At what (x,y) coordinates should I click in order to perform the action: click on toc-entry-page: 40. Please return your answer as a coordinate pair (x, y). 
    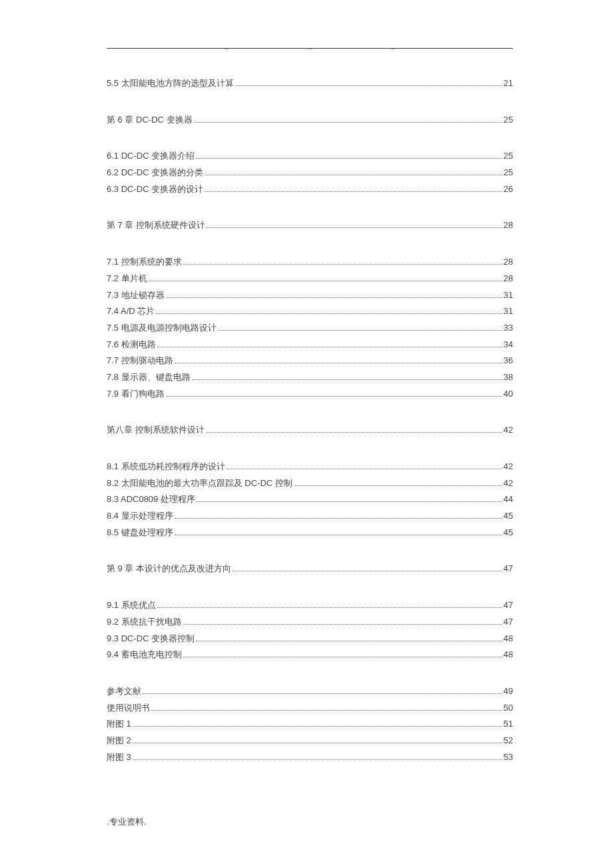
    Looking at the image, I should click on (508, 395).